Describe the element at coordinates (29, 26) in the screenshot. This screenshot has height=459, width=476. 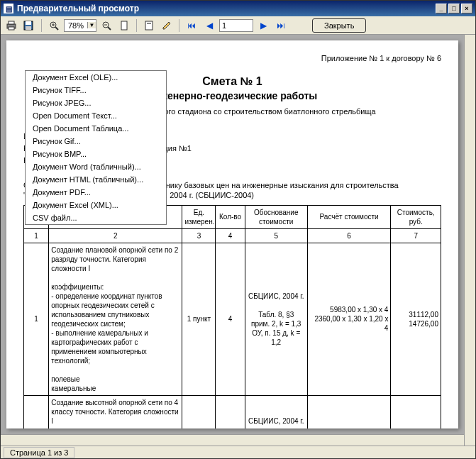
I see `export-button` at that location.